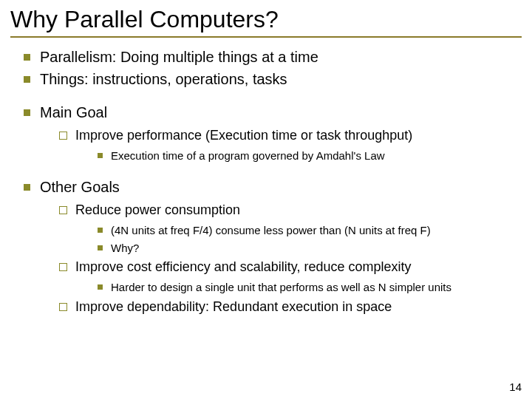 Image resolution: width=532 pixels, height=399 pixels. I want to click on bullet-list-level2: Improve performance (Execution time or t…, so click(281, 146).